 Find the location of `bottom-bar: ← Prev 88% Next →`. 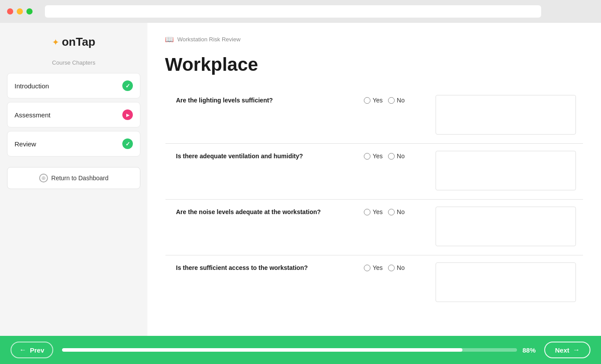

bottom-bar: ← Prev 88% Next → is located at coordinates (300, 350).